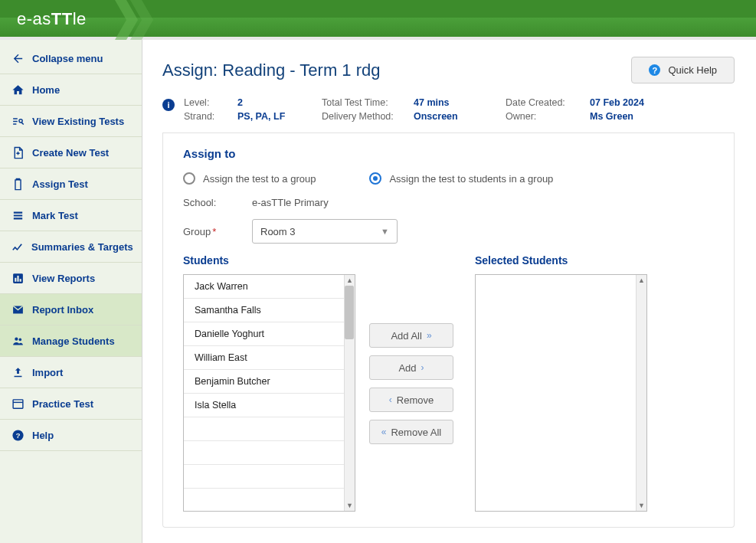 The height and width of the screenshot is (543, 756). Describe the element at coordinates (70, 153) in the screenshot. I see `sidebar-item-label: Create New Test` at that location.